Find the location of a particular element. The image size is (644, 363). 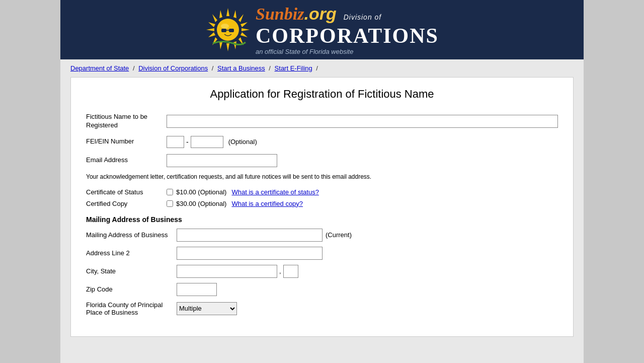

fei-optional: (Optional) is located at coordinates (243, 142).